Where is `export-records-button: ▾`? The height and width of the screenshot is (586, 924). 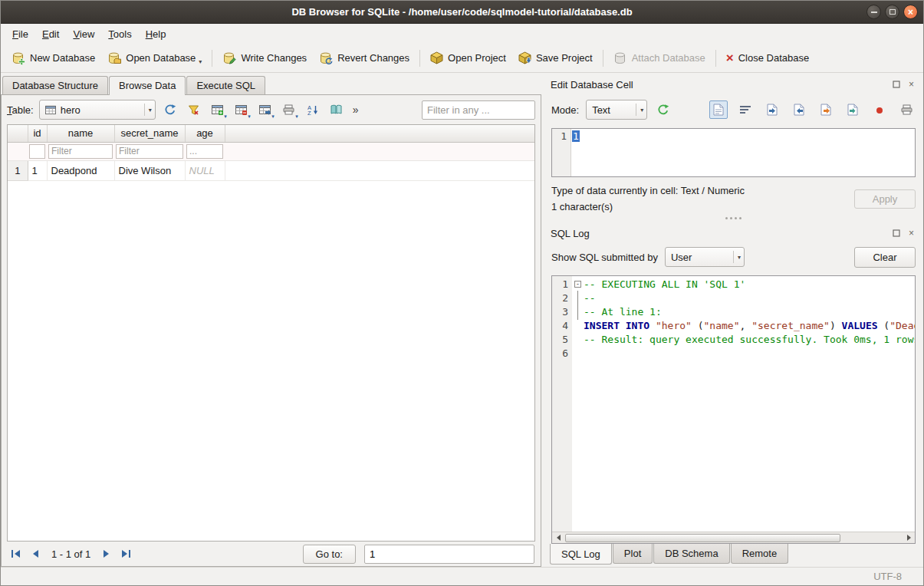
export-records-button: ▾ is located at coordinates (265, 110).